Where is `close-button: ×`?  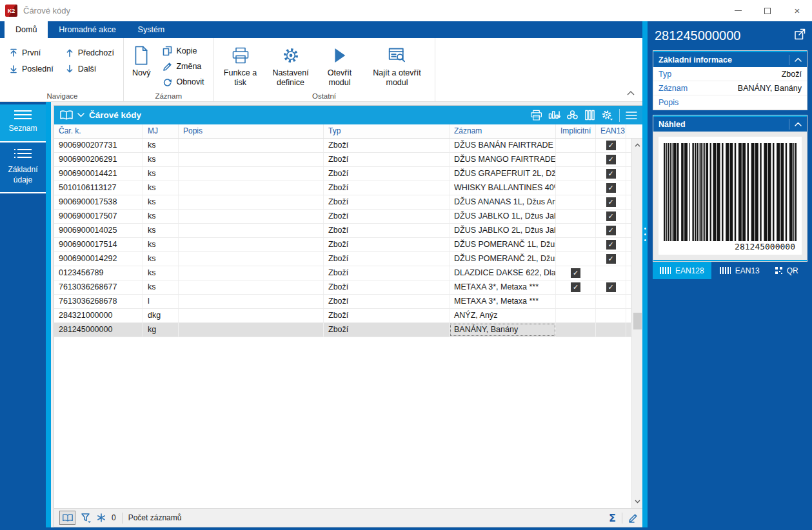
close-button: × is located at coordinates (797, 10).